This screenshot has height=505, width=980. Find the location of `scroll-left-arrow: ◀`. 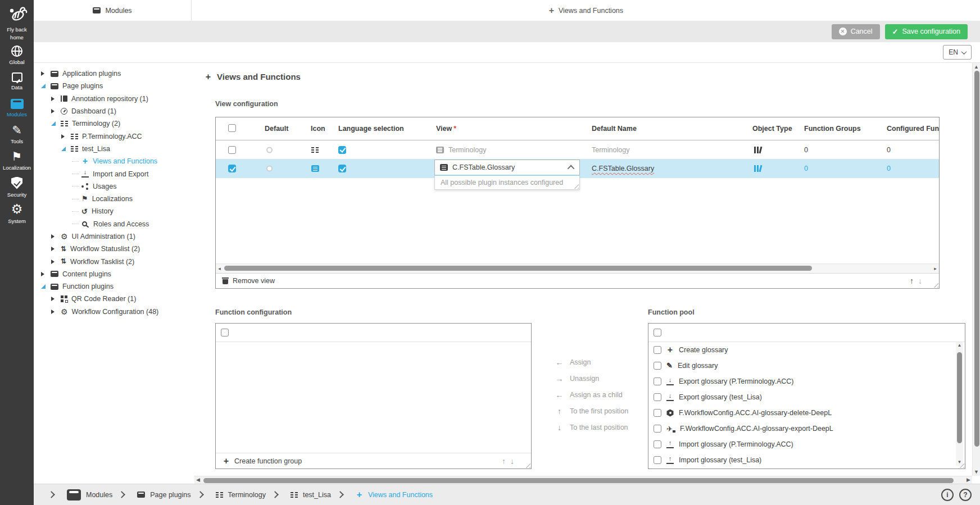

scroll-left-arrow: ◀ is located at coordinates (198, 480).